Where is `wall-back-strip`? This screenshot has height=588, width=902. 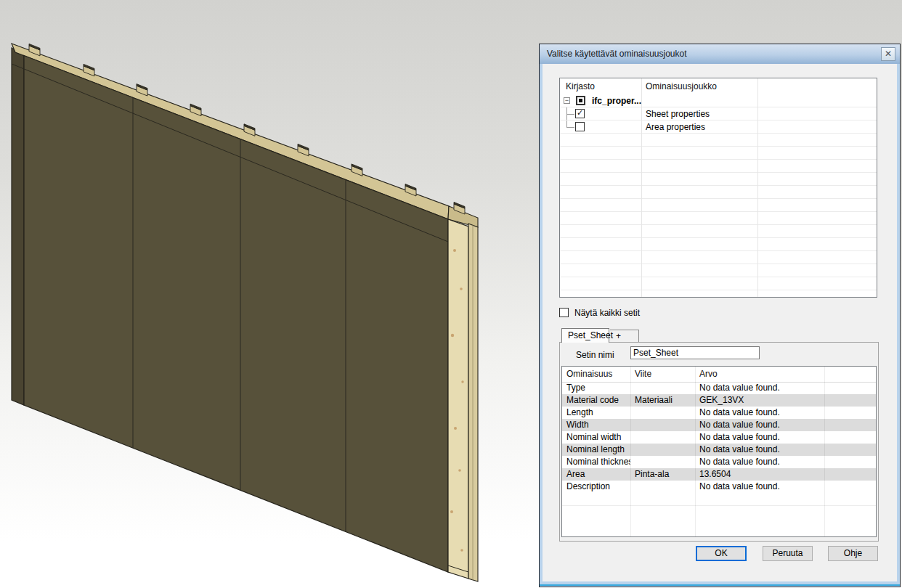
wall-back-strip is located at coordinates (474, 402).